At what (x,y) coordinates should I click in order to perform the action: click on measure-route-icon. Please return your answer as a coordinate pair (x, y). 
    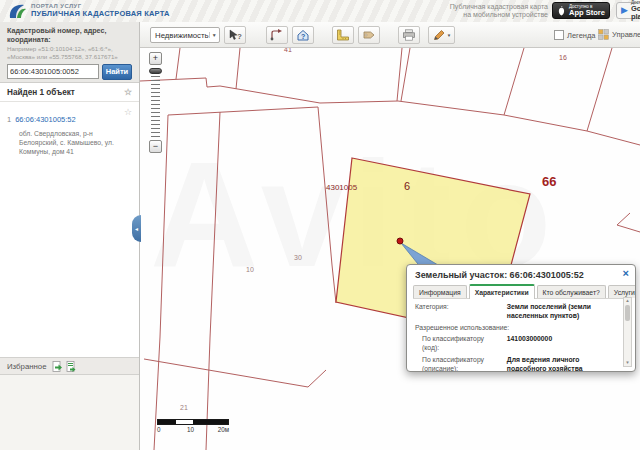
    Looking at the image, I should click on (277, 35).